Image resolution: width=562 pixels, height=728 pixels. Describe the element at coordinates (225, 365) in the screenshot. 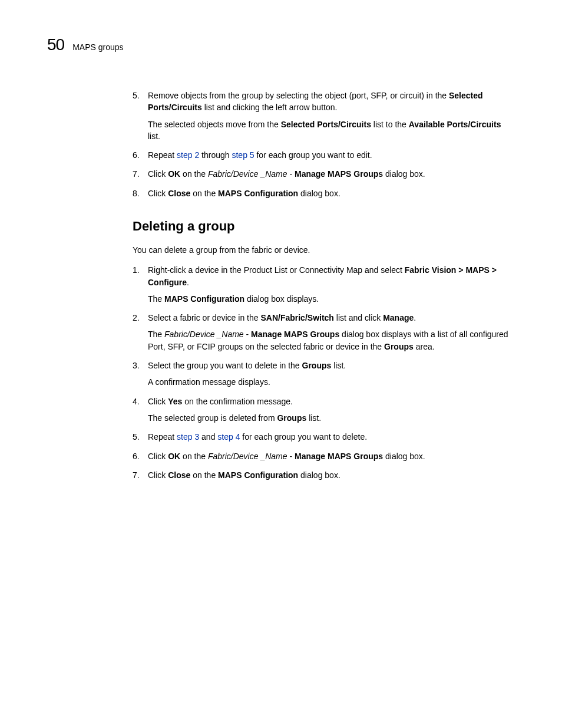

I see `text: Select the group you want to delete in t…` at that location.